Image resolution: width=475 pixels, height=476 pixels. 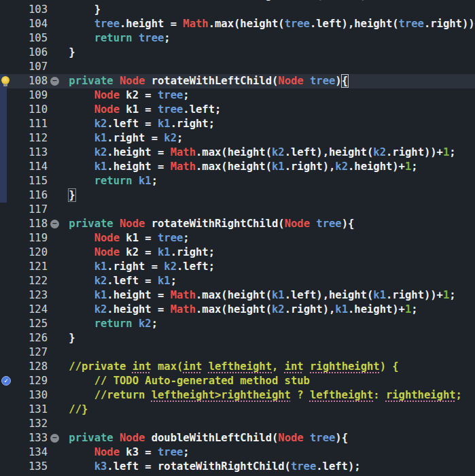 What do you see at coordinates (101, 324) in the screenshot?
I see `code-text: return k2;` at bounding box center [101, 324].